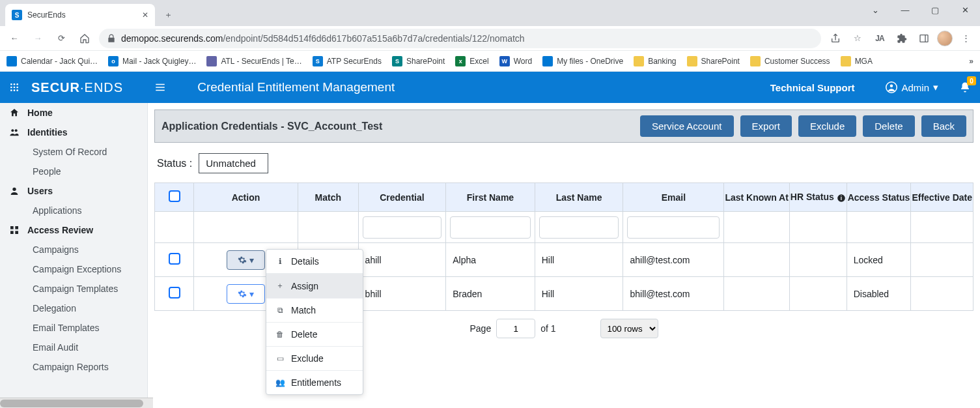 This screenshot has width=980, height=408. What do you see at coordinates (972, 61) in the screenshot?
I see `bookmark-overflow-icon: »` at bounding box center [972, 61].